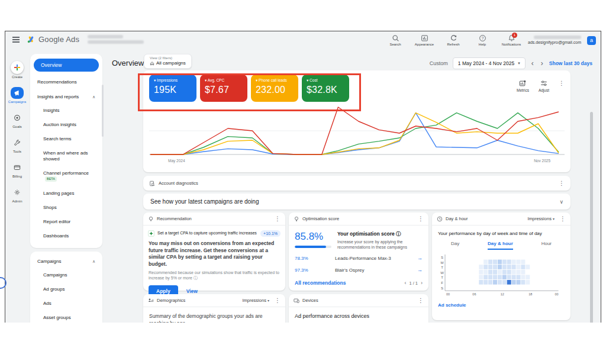 Image resolution: width=606 pixels, height=364 pixels. Describe the element at coordinates (66, 222) in the screenshot. I see `sidebar-item-report-editor: Report editor` at that location.